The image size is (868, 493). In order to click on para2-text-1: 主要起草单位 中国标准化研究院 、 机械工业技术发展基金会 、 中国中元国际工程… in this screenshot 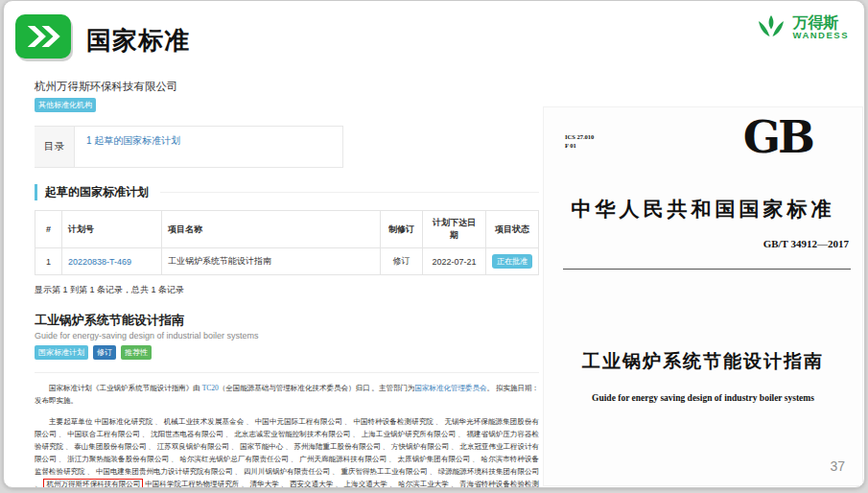, I will do `click(287, 453)`.